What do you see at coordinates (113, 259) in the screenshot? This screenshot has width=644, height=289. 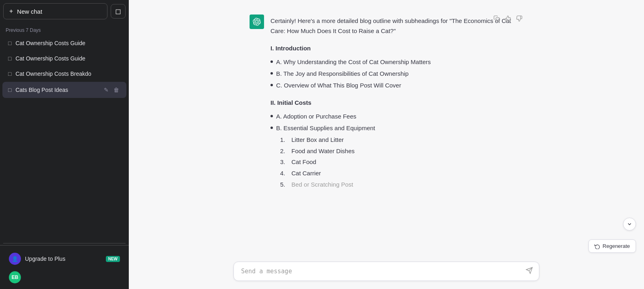 I see `upgrade-badge: NEW` at bounding box center [113, 259].